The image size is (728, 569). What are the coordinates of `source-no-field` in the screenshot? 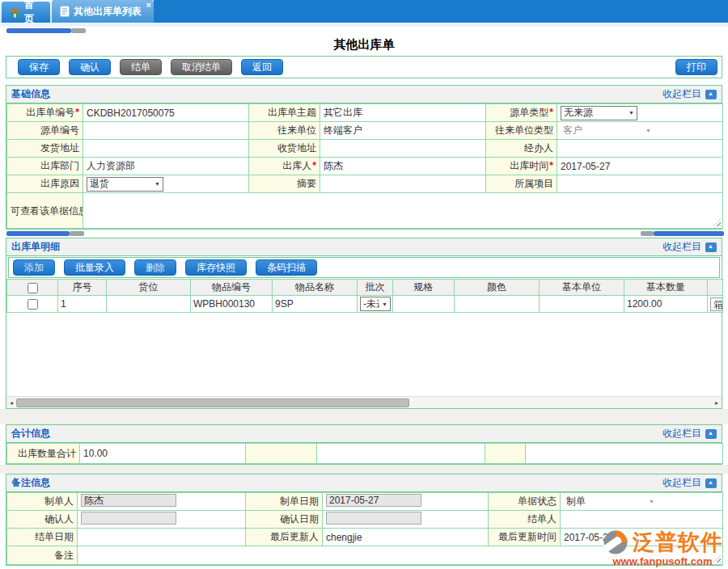 It's located at (167, 131).